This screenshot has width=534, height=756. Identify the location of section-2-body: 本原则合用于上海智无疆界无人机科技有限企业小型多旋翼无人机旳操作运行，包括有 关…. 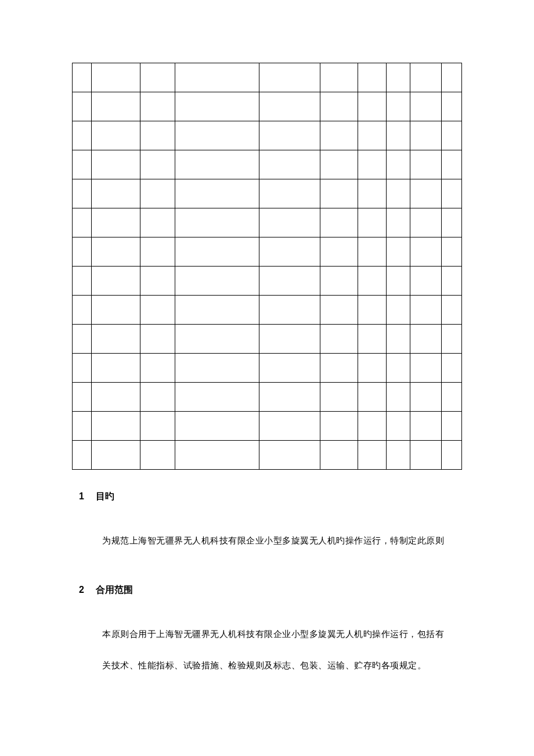
(282, 650).